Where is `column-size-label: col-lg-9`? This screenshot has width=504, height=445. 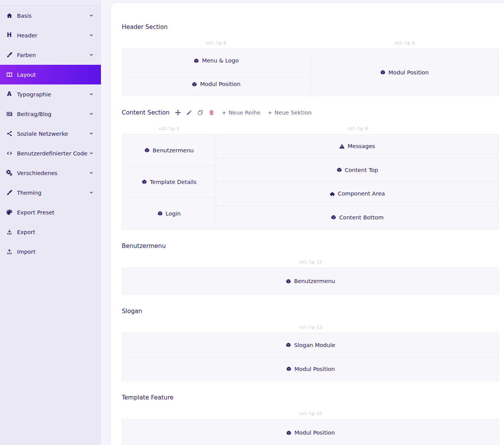
column-size-label: col-lg-9 is located at coordinates (358, 129).